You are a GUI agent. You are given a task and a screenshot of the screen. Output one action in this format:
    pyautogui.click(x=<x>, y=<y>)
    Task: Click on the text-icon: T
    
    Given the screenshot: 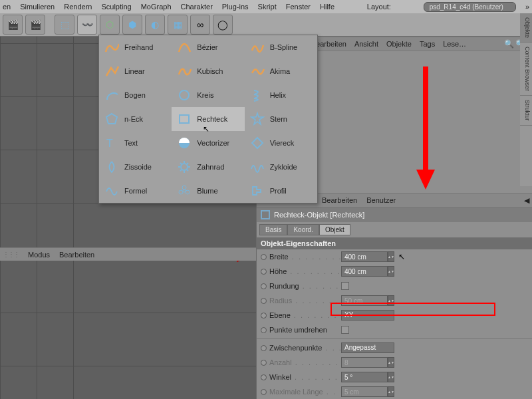 What is the action you would take?
    pyautogui.click(x=112, y=143)
    